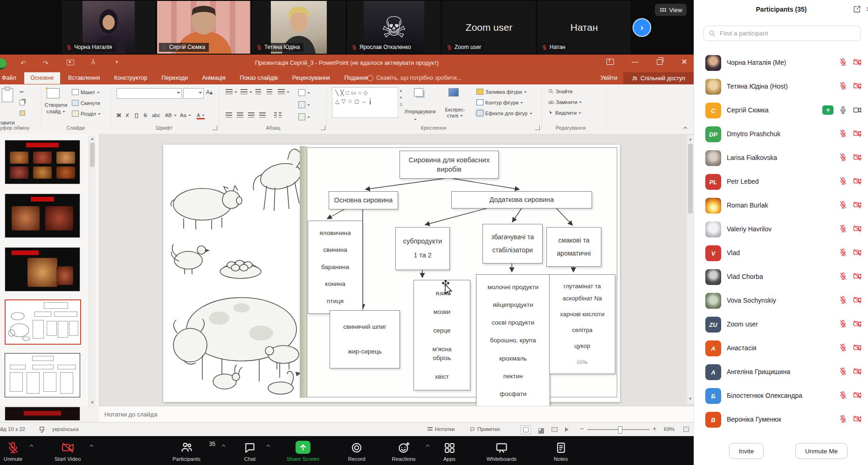 Image resolution: width=868 pixels, height=465 pixels. What do you see at coordinates (259, 78) in the screenshot?
I see `tab-slideshow: Показ слайдів` at bounding box center [259, 78].